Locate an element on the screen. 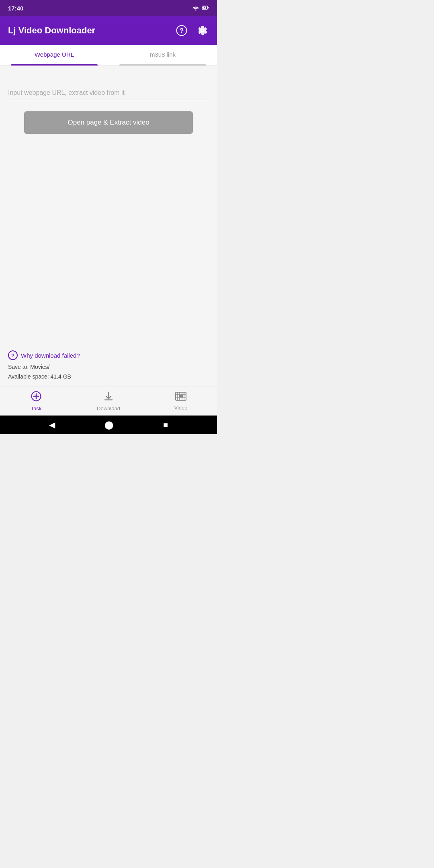 This screenshot has width=434, height=868. nav-video: Video is located at coordinates (181, 401).